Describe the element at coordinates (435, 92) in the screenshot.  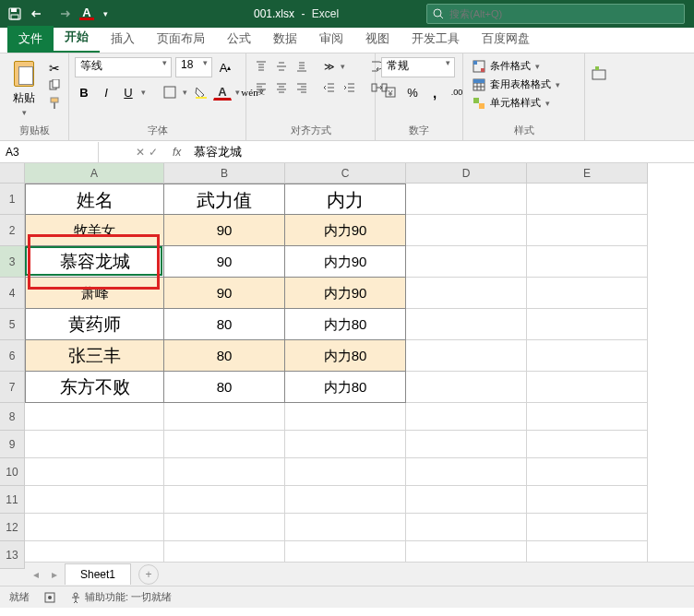
I see `comma-icon: ,` at that location.